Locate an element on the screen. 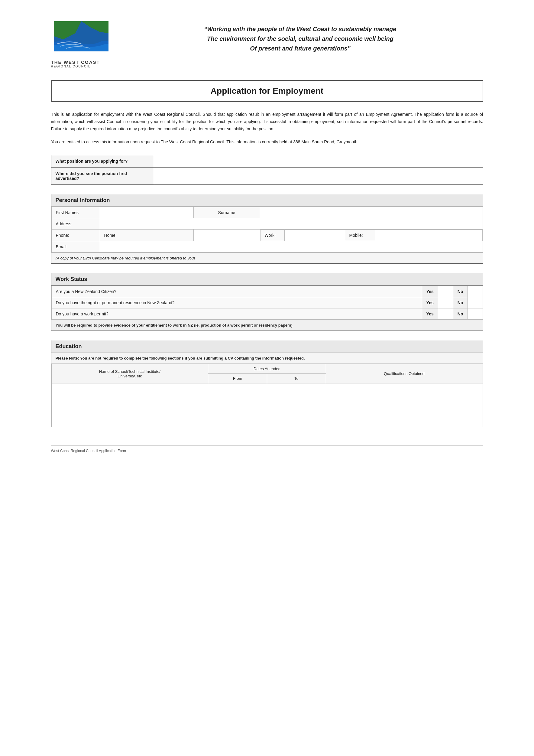 The height and width of the screenshot is (756, 534). ws-row2: Do you have the right of permanent resid… is located at coordinates (267, 303).